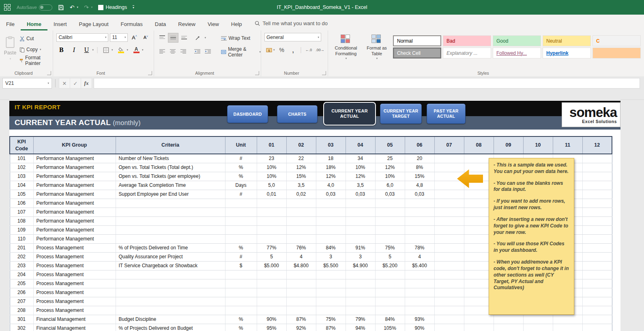  Describe the element at coordinates (64, 83) in the screenshot. I see `cancel-entry-button: ✕` at that location.